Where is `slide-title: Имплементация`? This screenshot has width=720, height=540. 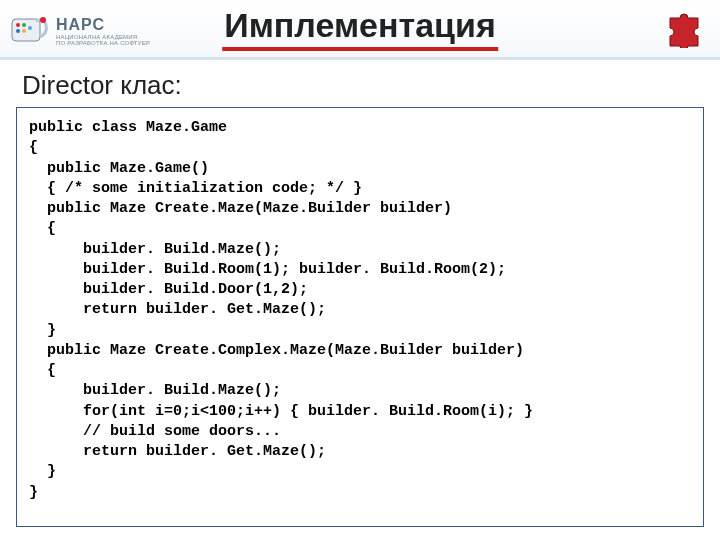
slide-title: Имплементация is located at coordinates (360, 28).